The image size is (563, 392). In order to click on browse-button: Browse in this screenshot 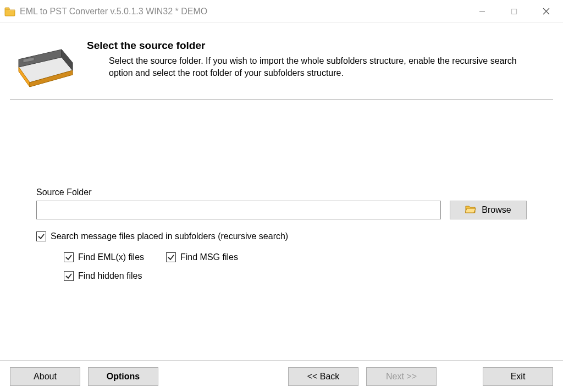, I will do `click(488, 210)`.